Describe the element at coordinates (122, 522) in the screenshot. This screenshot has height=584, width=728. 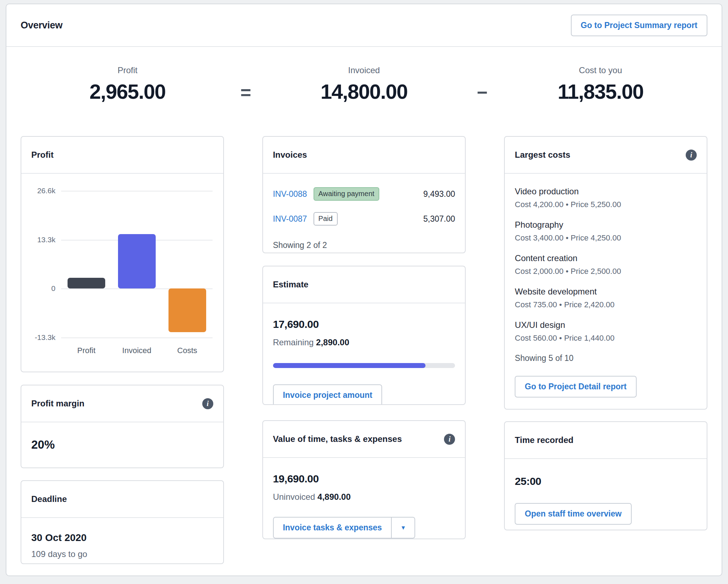
I see `deadline-card: Deadline 30 Oct 2020 109 days to go` at that location.